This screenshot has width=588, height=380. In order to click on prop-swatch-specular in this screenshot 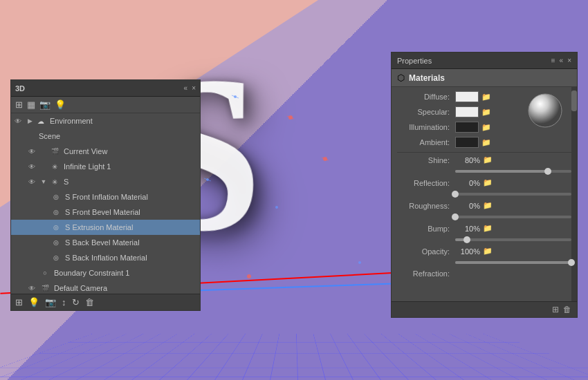, I will do `click(467, 112)`.